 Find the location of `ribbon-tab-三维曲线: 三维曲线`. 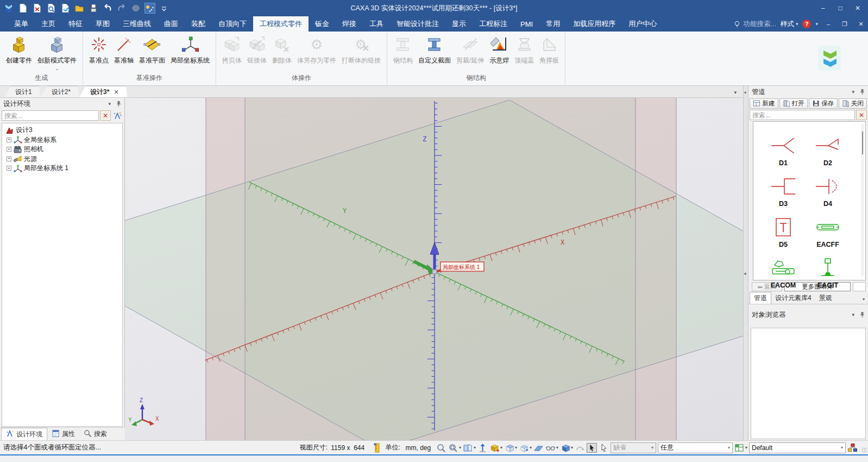

ribbon-tab-三维曲线: 三维曲线 is located at coordinates (137, 24).